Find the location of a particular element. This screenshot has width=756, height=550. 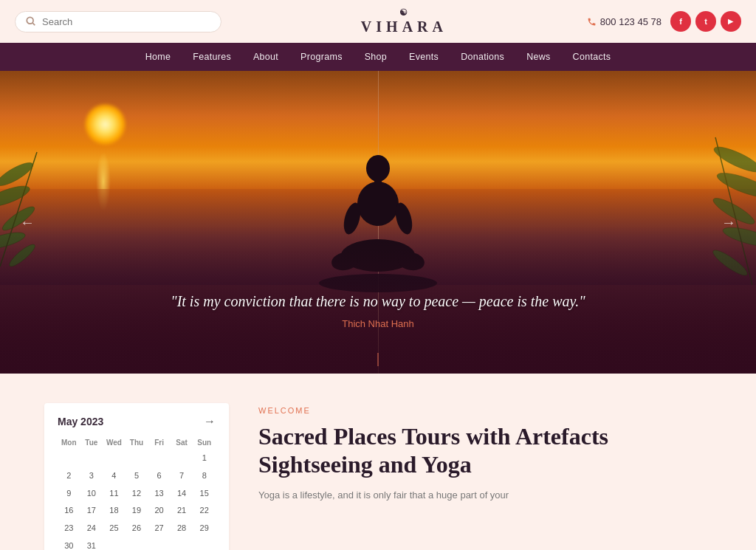

site-header: ☯ VIHARA 800 123 45 78 f t ▶ is located at coordinates (378, 21).